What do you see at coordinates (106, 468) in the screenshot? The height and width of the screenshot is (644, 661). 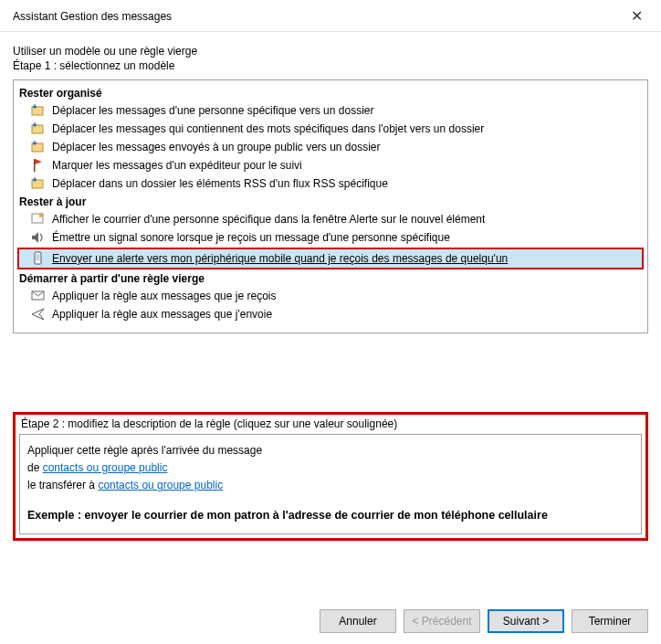 I see `link-from-contacts: contacts ou groupe public` at bounding box center [106, 468].